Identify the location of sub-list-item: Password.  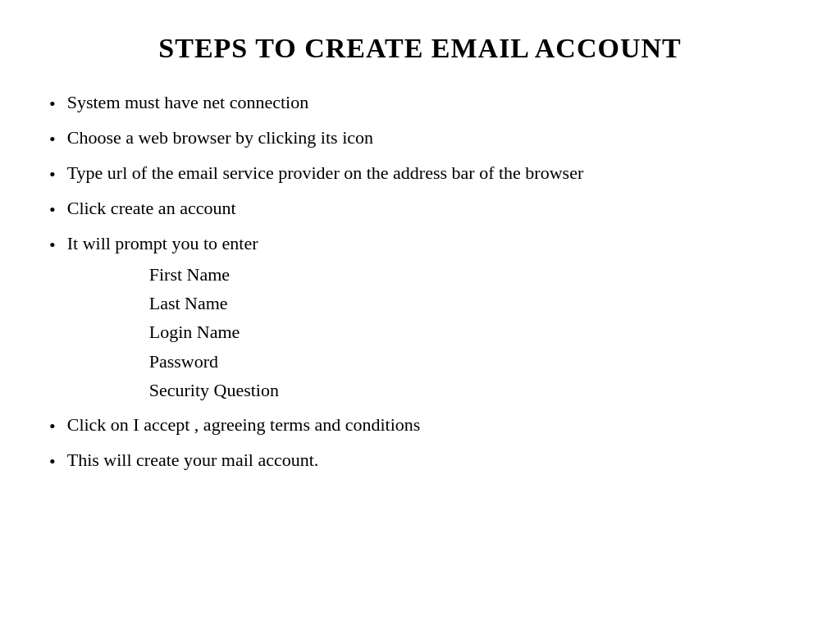
(429, 361).